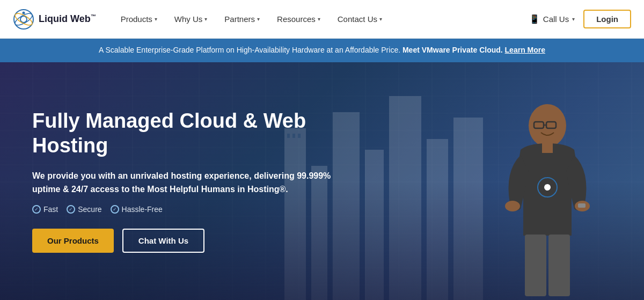 Image resolution: width=644 pixels, height=300 pixels. What do you see at coordinates (322, 19) in the screenshot?
I see `navbar: Liquid Web™ Products ▾ Why Us ▾ Partners…` at bounding box center [322, 19].